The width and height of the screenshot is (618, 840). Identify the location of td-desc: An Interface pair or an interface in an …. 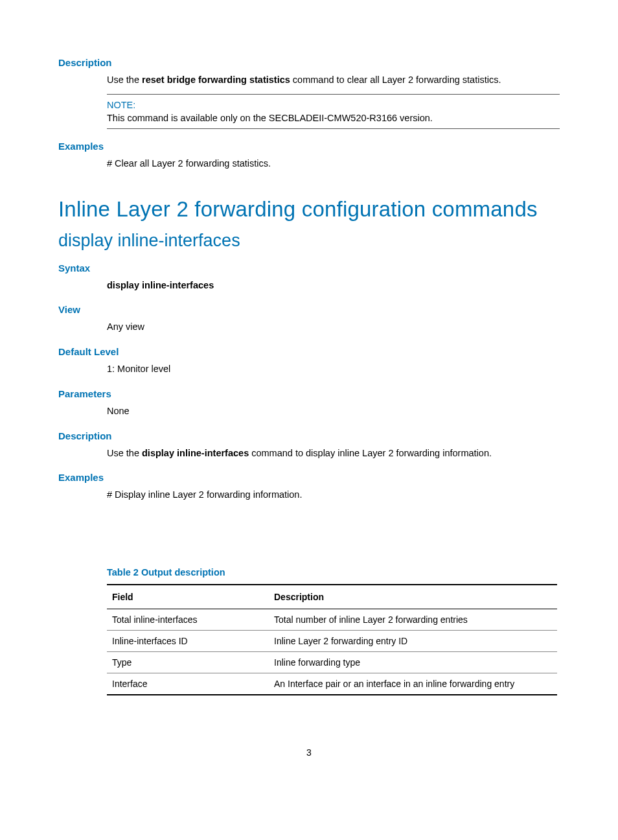
(413, 684).